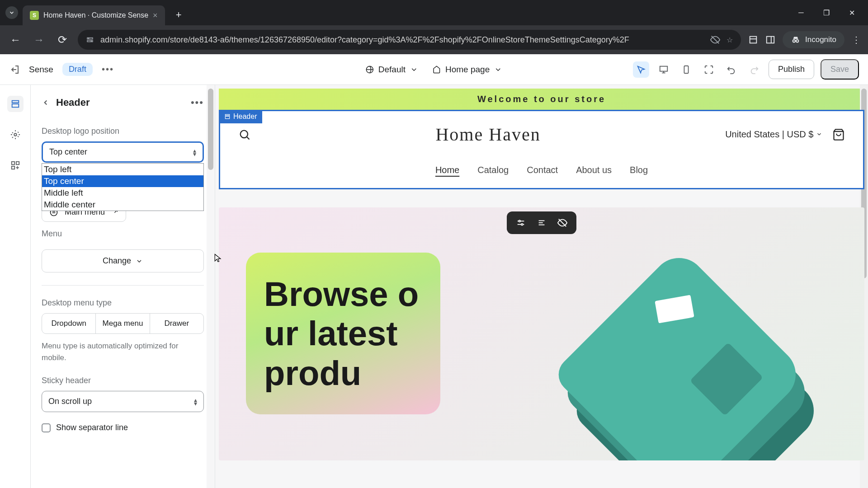  Describe the element at coordinates (493, 170) in the screenshot. I see `nav-catalog: Catalog` at that location.